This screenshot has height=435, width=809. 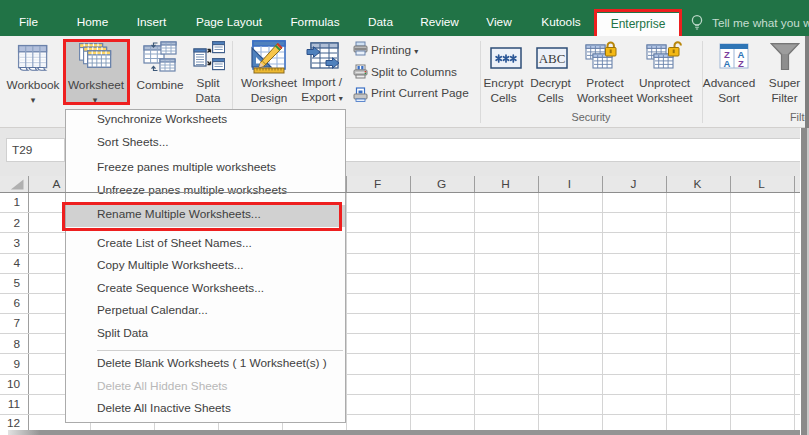 I want to click on svg-text: A, so click(x=728, y=64).